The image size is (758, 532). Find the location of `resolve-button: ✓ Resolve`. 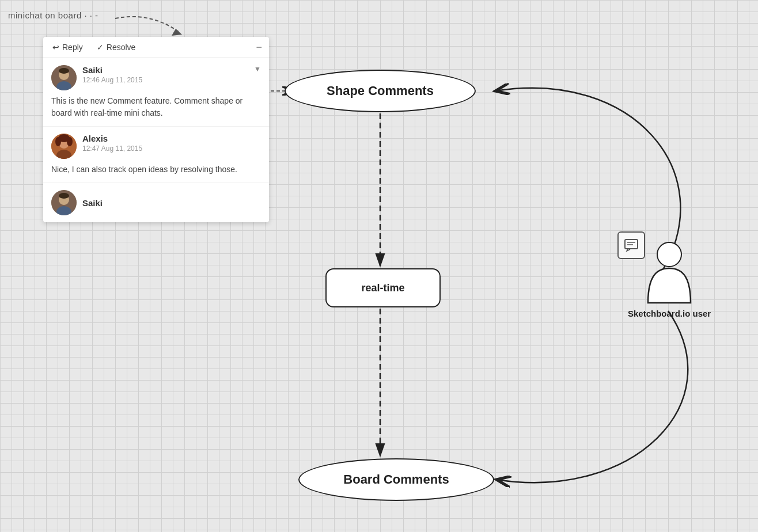

resolve-button: ✓ Resolve is located at coordinates (116, 47).